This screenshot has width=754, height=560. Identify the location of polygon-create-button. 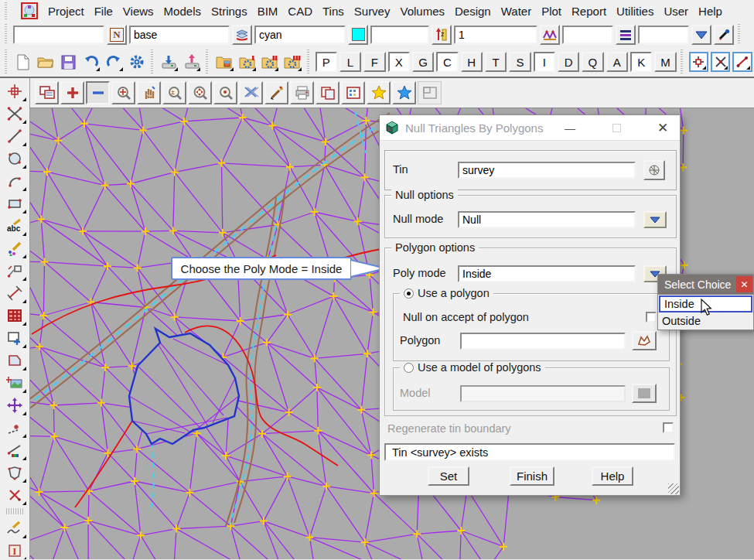
(15, 360).